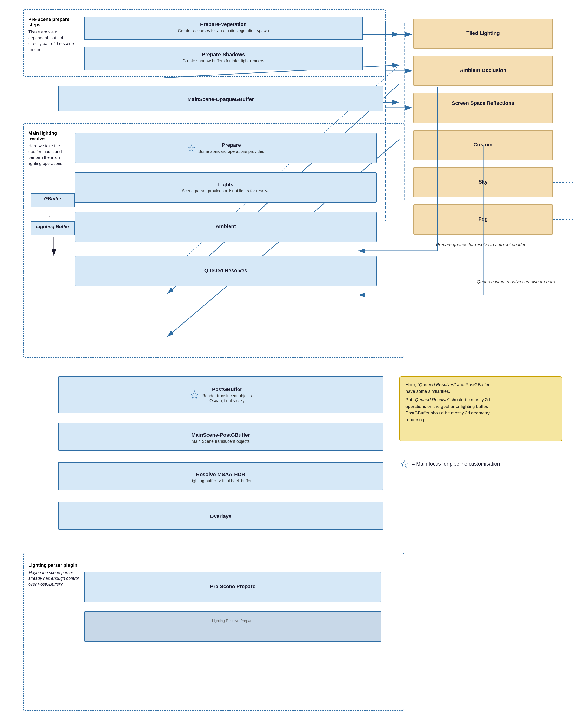 This screenshot has height=728, width=582. I want to click on prepare-box: ☆ Prepare Some standard operations provi…, so click(226, 148).